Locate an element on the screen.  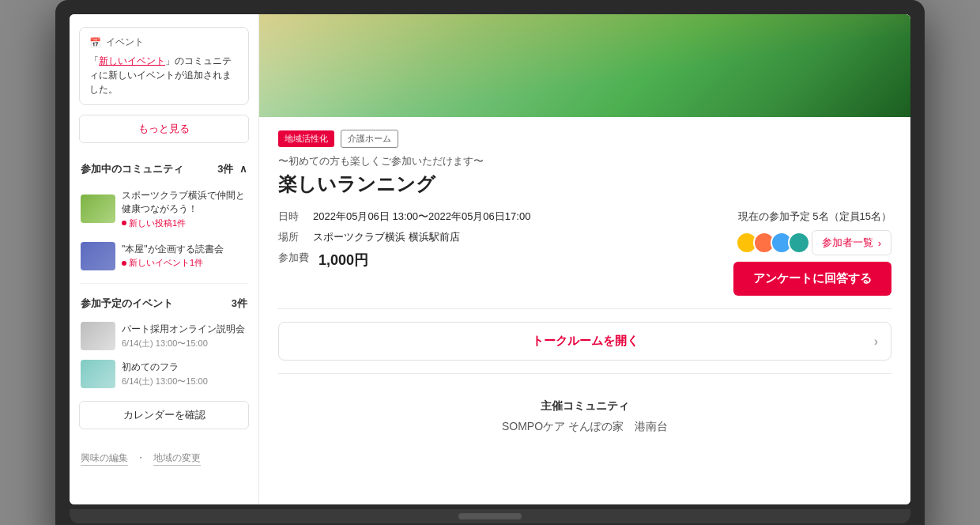
category-tag: 地域活性化 is located at coordinates (307, 139).